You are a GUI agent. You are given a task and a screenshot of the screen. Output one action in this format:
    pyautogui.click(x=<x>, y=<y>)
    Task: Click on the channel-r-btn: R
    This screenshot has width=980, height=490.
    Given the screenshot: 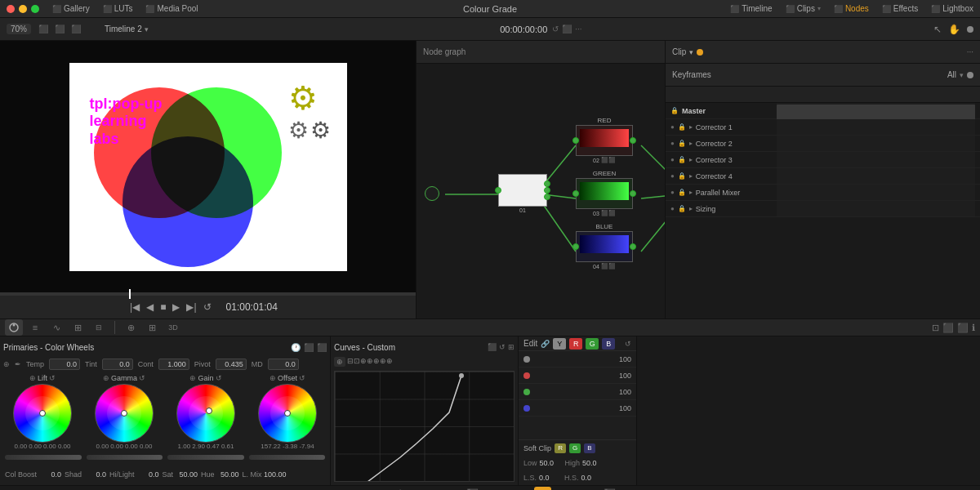 What is the action you would take?
    pyautogui.click(x=576, y=344)
    